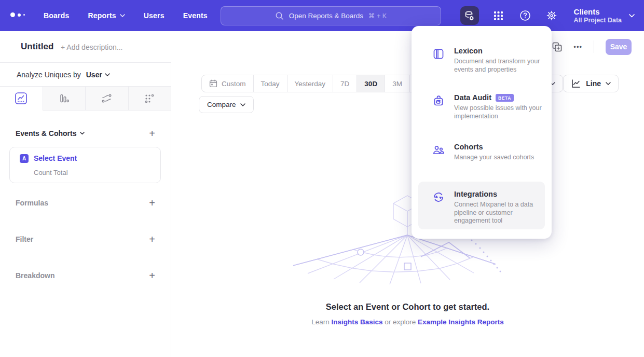 The image size is (644, 357). What do you see at coordinates (64, 99) in the screenshot?
I see `tab-bar-chart` at bounding box center [64, 99].